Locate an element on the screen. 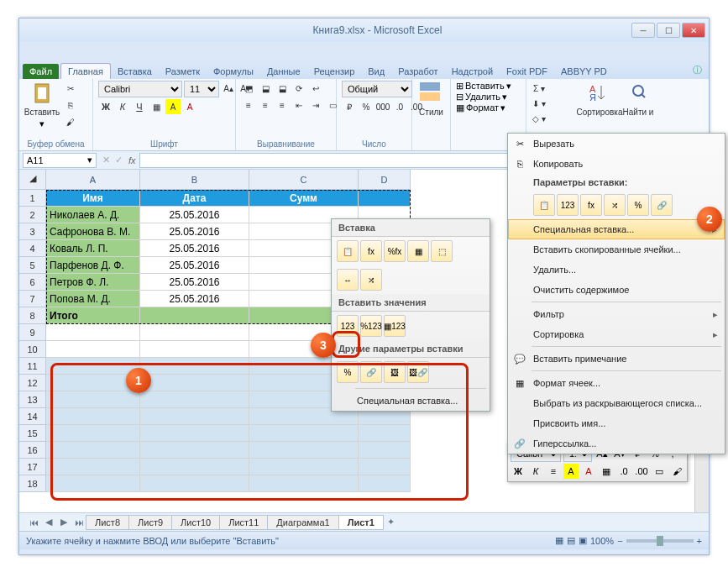 This screenshot has height=572, width=728. ctx-insert-copied: Вставить скопированные ячейки... is located at coordinates (616, 249).